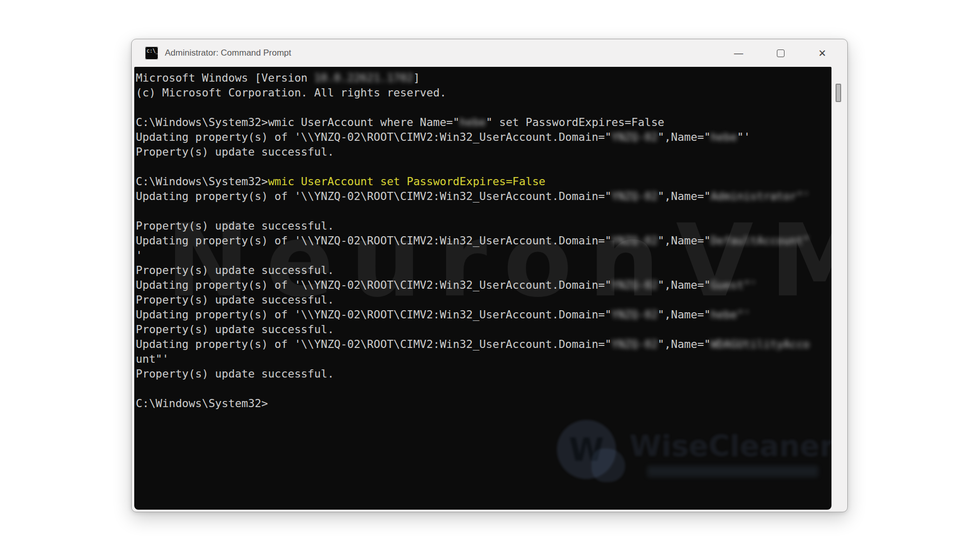  I want to click on console-text: (c) Microsoft Corporation. All rights re…, so click(291, 93).